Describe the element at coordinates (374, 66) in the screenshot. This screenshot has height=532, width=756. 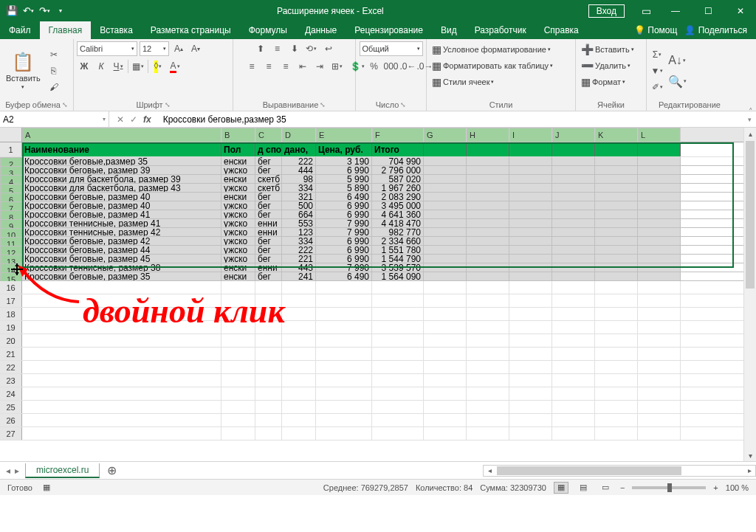
I see `percent-icon: %` at that location.